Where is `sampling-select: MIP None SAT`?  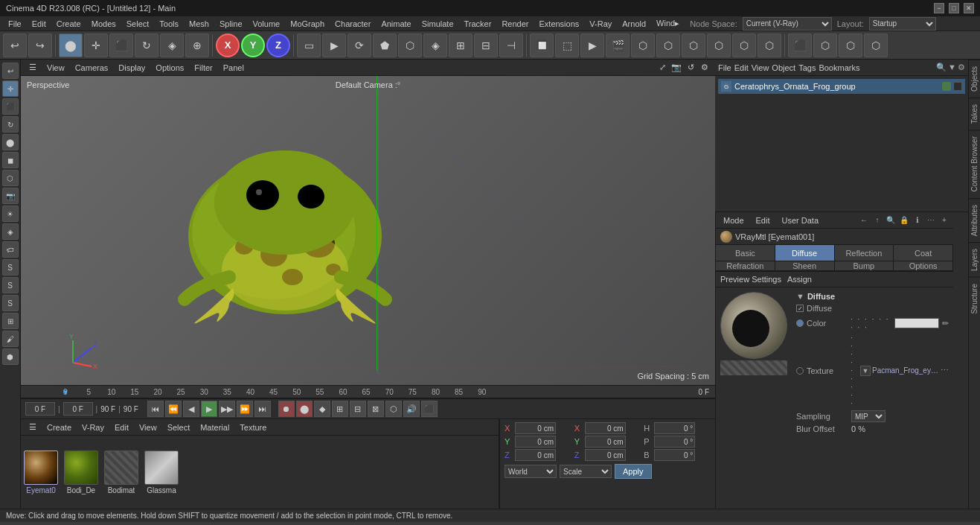
sampling-select: MIP None SAT is located at coordinates (868, 416).